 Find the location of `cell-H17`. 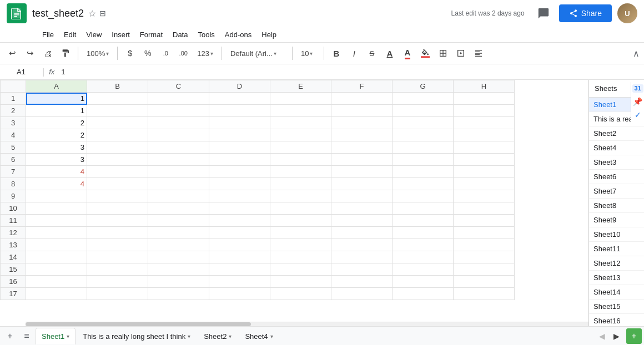

cell-H17 is located at coordinates (484, 294).